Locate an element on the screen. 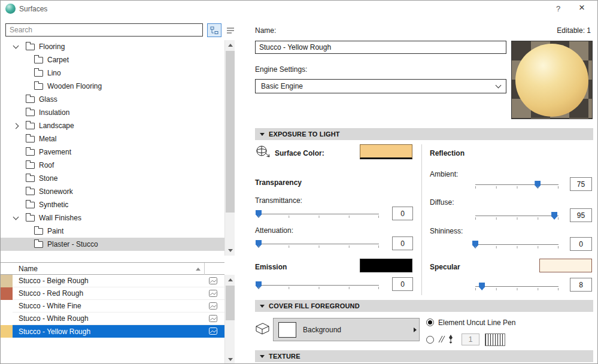 The image size is (598, 364). tree-item-label: Stonework is located at coordinates (56, 192).